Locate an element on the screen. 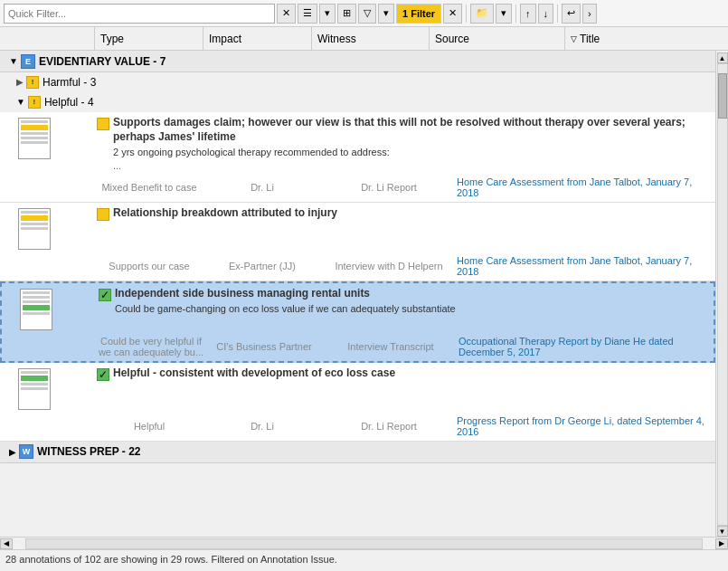 The height and width of the screenshot is (571, 728). collapse-helpful-arrow: ▼ is located at coordinates (21, 101).